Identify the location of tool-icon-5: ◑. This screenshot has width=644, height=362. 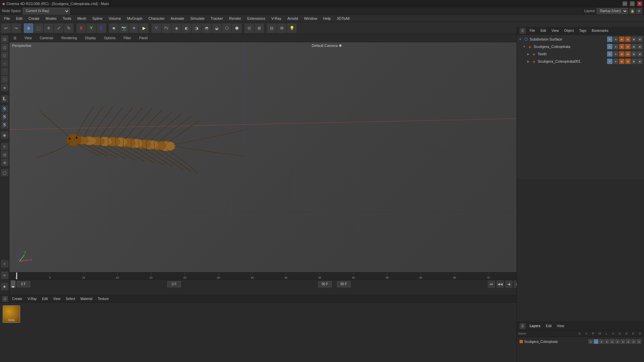
(197, 28).